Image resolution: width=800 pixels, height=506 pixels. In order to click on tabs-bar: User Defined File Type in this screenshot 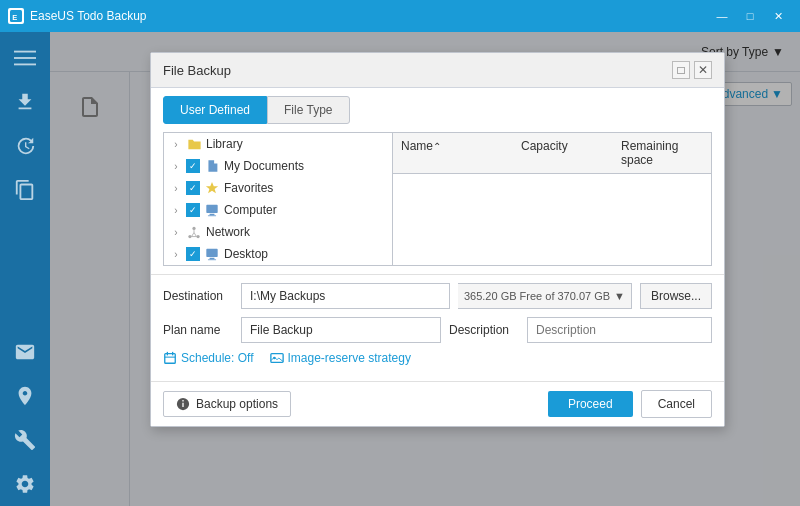, I will do `click(438, 106)`.